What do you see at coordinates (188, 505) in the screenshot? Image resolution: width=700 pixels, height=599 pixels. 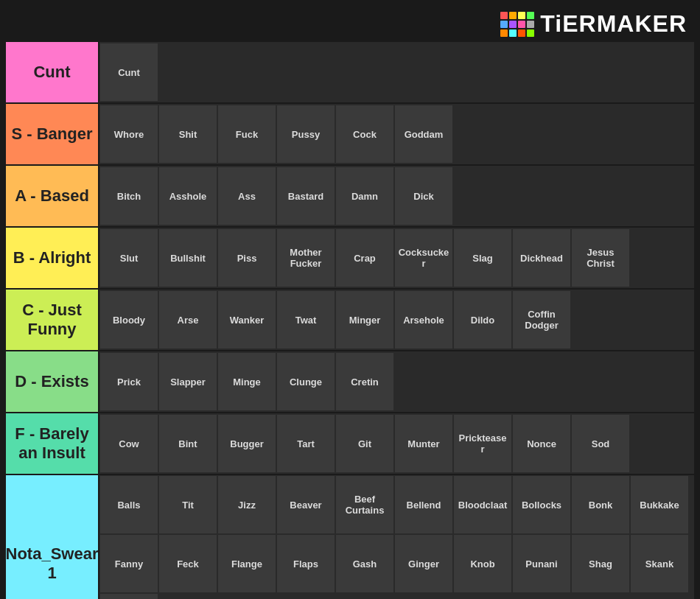 I see `tier-item: Tit` at bounding box center [188, 505].